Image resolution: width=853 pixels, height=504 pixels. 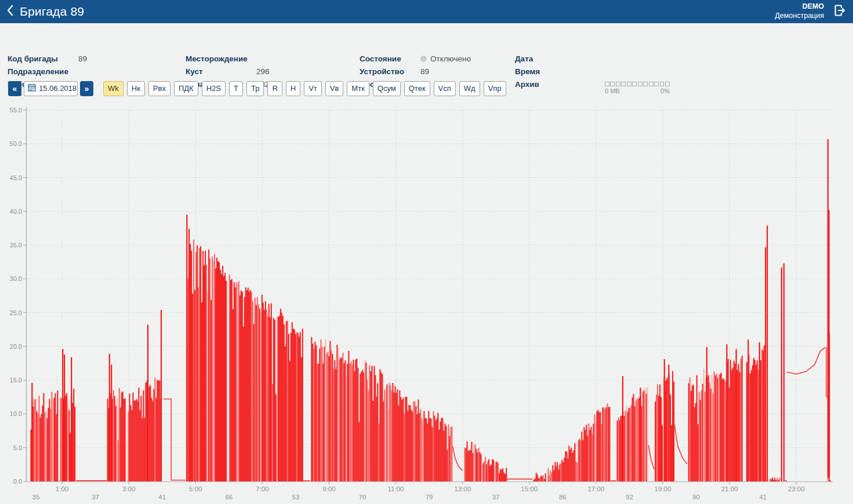 What do you see at coordinates (43, 59) in the screenshot?
I see `field-label: Код бригады` at bounding box center [43, 59].